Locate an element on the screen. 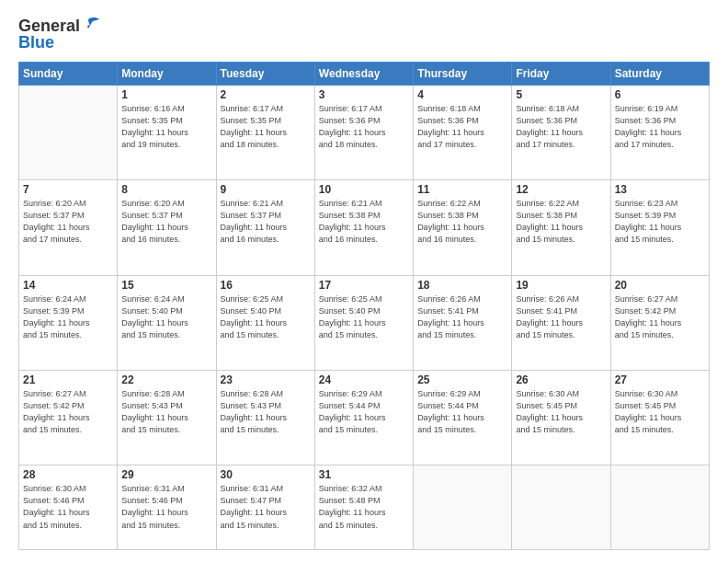 The width and height of the screenshot is (728, 563). calendar-cell: 15Sunrise: 6:24 AM Sunset: 5:40 PM Dayli… is located at coordinates (167, 322).